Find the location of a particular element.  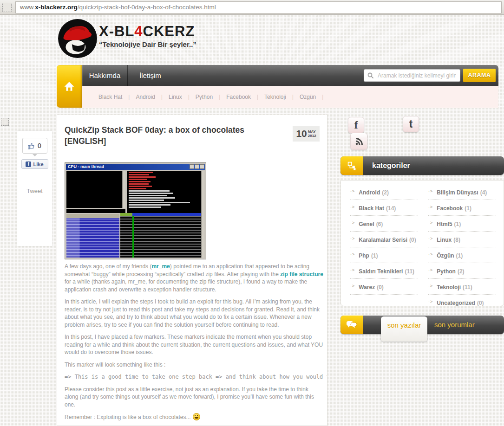

share-widget: 0 f Like Tweet is located at coordinates (34, 188).